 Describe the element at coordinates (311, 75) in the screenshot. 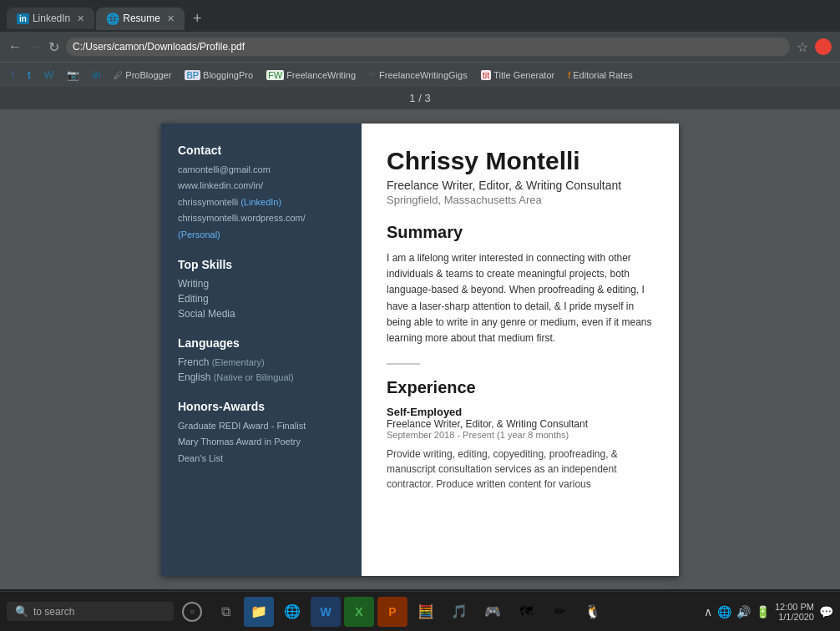

I see `bookmark-freelancewriting: FW FreelanceWriting` at that location.